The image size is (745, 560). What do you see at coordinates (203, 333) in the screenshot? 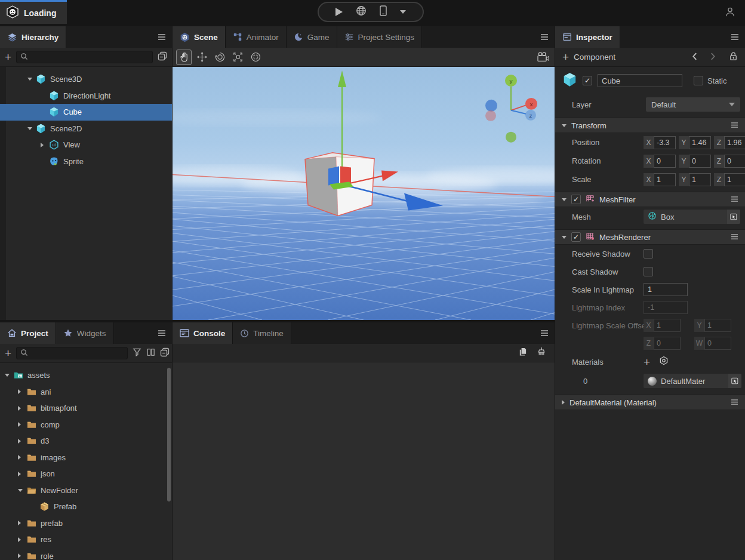
I see `tab-console: Console` at bounding box center [203, 333].